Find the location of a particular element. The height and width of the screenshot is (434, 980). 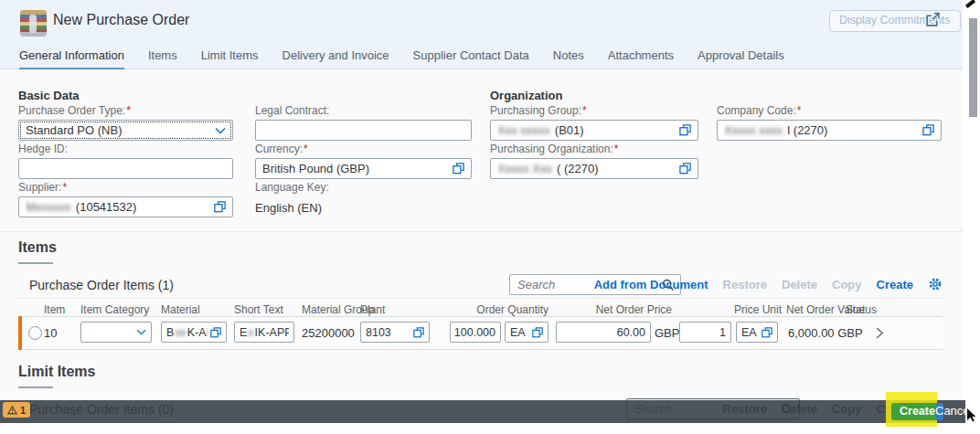

currency-value: British Pound (GBP) is located at coordinates (355, 168).